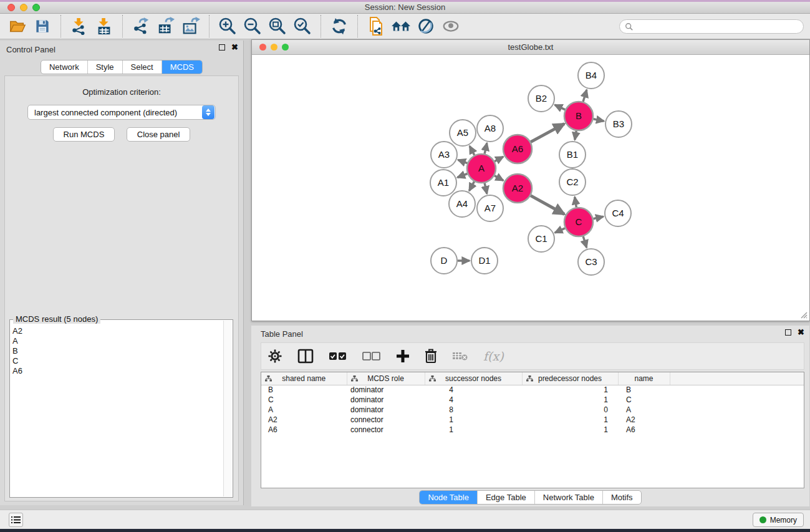  What do you see at coordinates (591, 75) in the screenshot?
I see `graph-node-B4: B4` at bounding box center [591, 75].